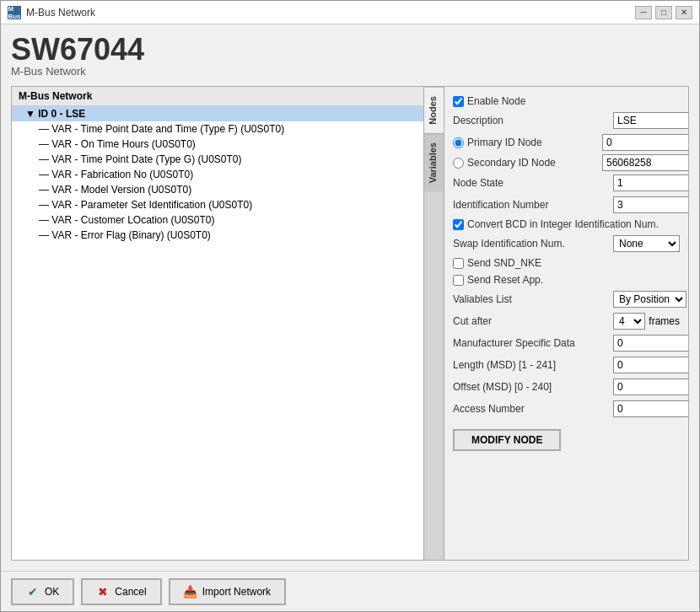  Describe the element at coordinates (147, 159) in the screenshot. I see `var-label-2: VAR - Time Point Date (Type G) (U0S0T0)` at that location.